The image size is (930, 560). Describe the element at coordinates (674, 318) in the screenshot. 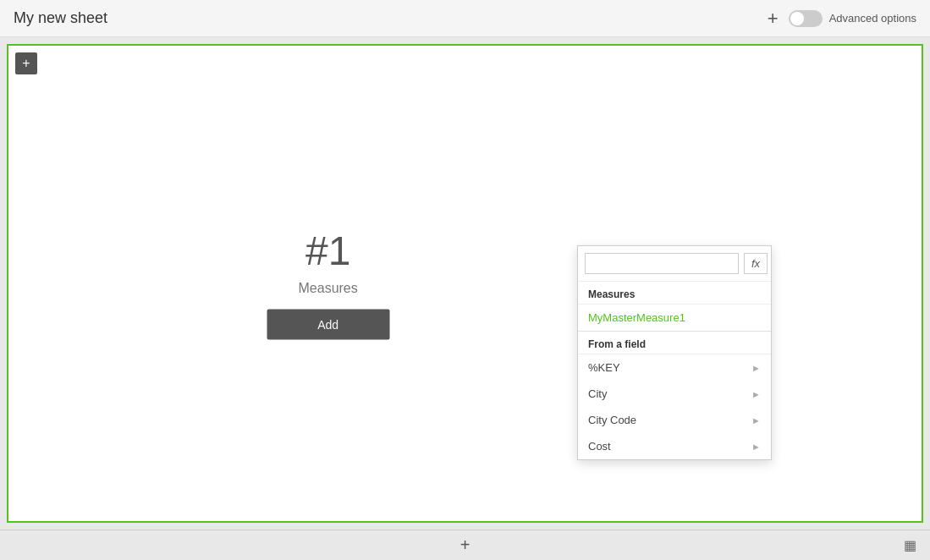

I see `list-item-my-master-measure: MyMasterMeasure1` at that location.